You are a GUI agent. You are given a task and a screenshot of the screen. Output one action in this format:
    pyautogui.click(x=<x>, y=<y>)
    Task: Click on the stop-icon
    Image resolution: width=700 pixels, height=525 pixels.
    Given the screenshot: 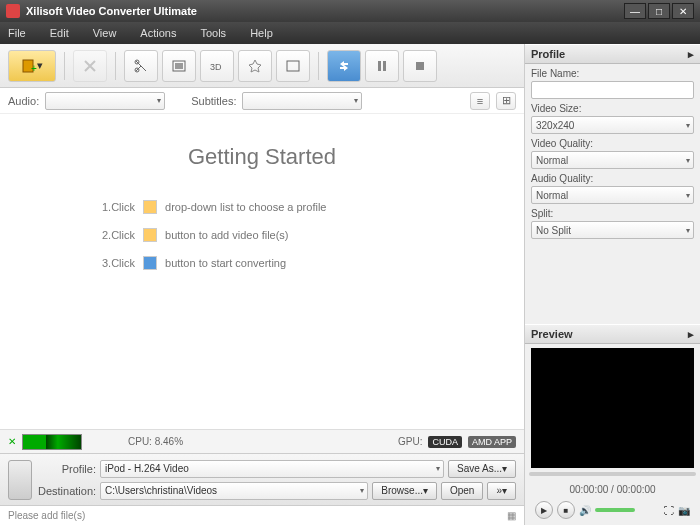 What is the action you would take?
    pyautogui.click(x=420, y=66)
    